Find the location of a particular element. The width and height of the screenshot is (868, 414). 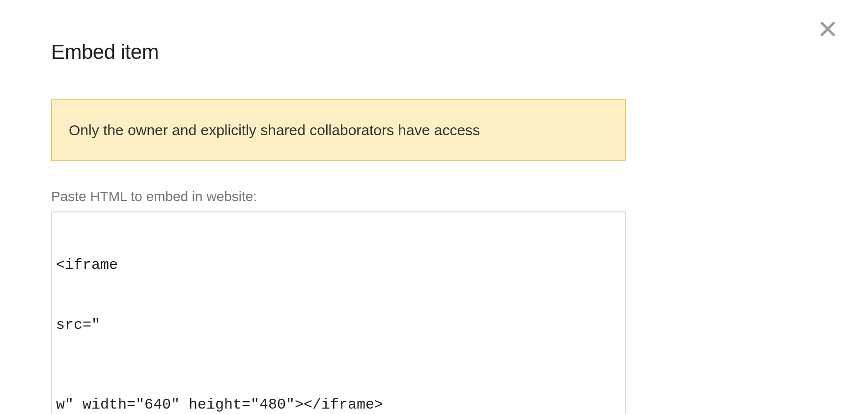

warning-text: Only the owner and explicitly shared col… is located at coordinates (338, 130).